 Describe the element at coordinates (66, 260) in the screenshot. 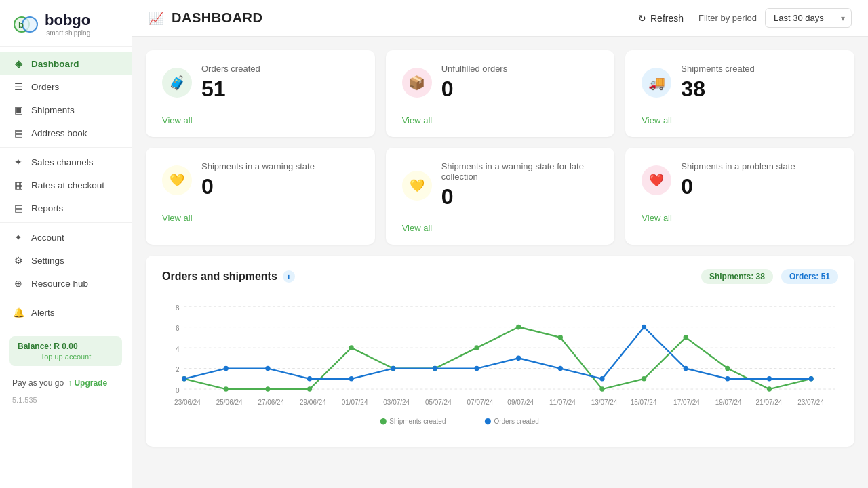

I see `sidebar-item-settings: ⚙ Settings` at that location.